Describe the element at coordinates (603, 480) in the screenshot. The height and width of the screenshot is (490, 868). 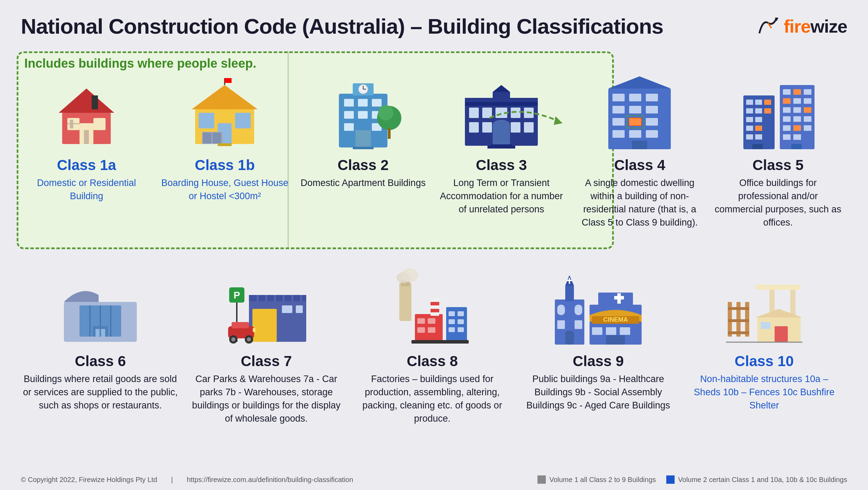
I see `legend-volume1-text: Volume 1 all Class 2 to 9 Buildings` at that location.